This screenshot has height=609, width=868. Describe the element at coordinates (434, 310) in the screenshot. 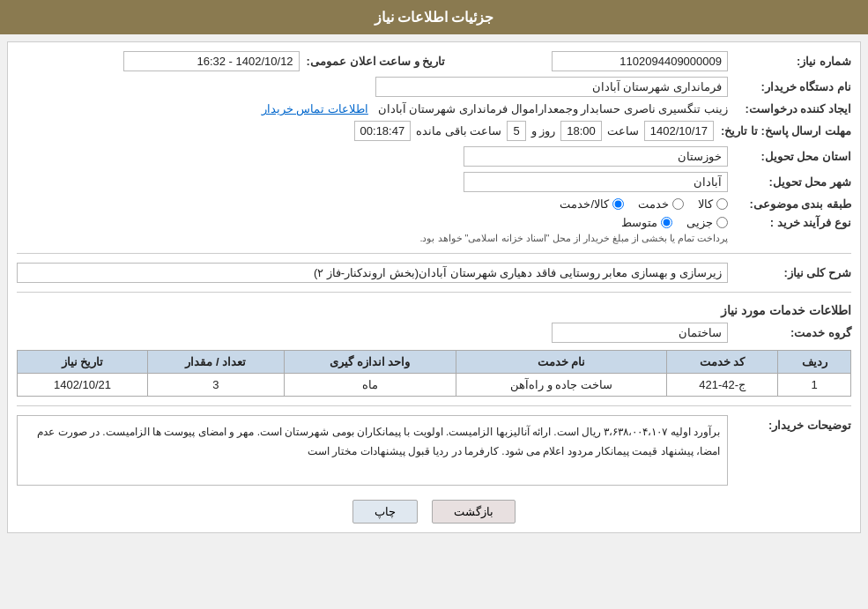

I see `services-section-title: اطلاعات خدمات مورد نیاز` at that location.